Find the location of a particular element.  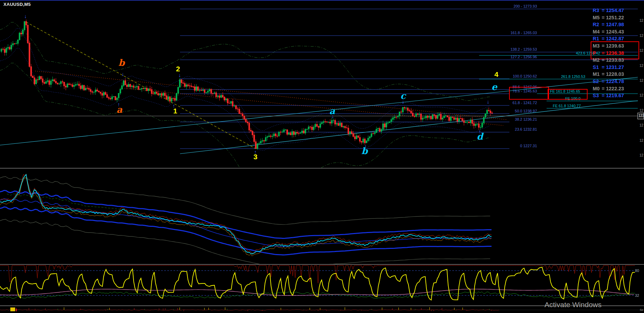

price-axis-scale: 12121212121212121212 is located at coordinates (642, 156).